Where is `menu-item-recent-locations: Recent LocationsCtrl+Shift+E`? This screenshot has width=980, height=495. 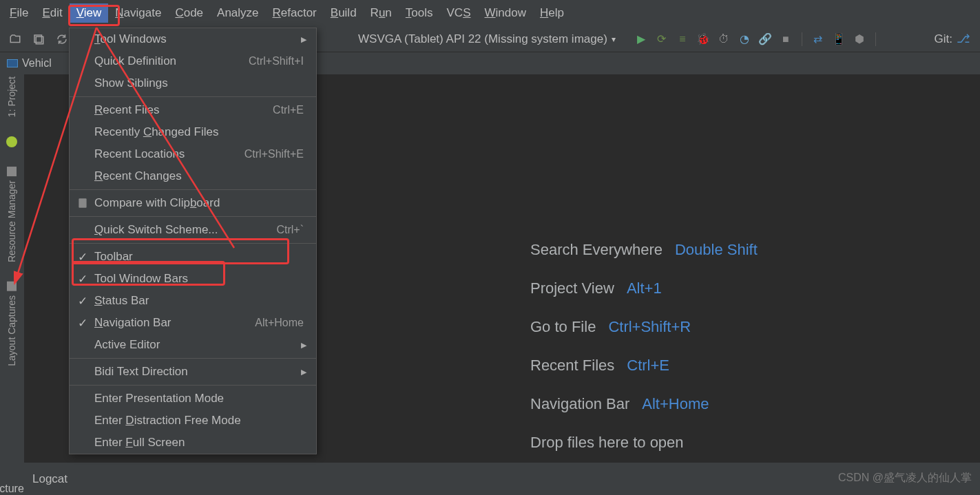
menu-item-recent-locations: Recent LocationsCtrl+Shift+E is located at coordinates (193, 154).